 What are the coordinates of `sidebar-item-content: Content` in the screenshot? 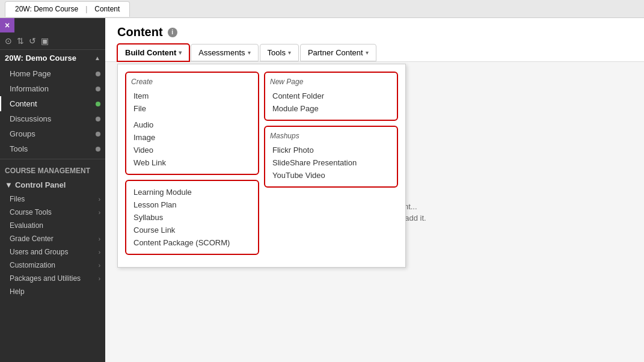 It's located at (53, 103).